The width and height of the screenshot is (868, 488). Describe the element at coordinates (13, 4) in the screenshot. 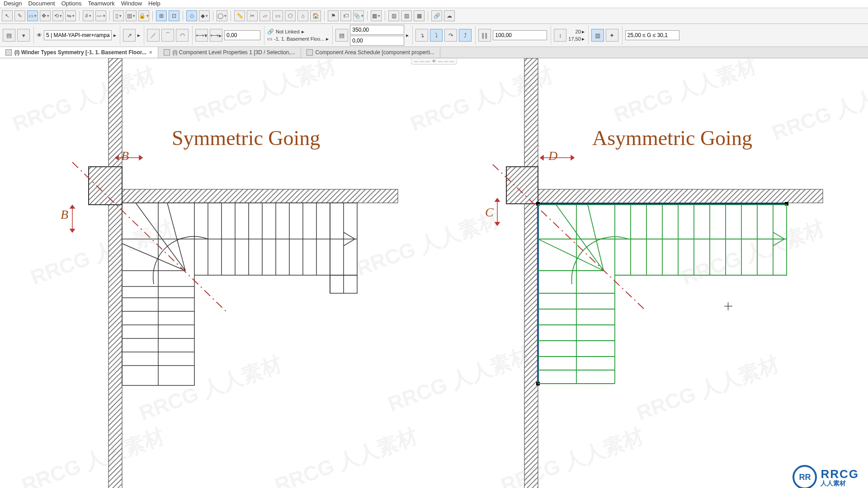

I see `menu-design: Design` at that location.